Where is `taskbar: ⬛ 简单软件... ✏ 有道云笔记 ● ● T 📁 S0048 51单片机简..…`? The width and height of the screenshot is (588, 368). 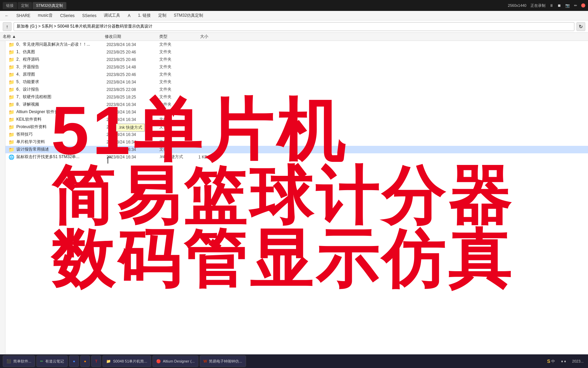
taskbar: ⬛ 简单软件... ✏ 有道云笔记 ● ● T 📁 S0048 51单片机简..… is located at coordinates (294, 361).